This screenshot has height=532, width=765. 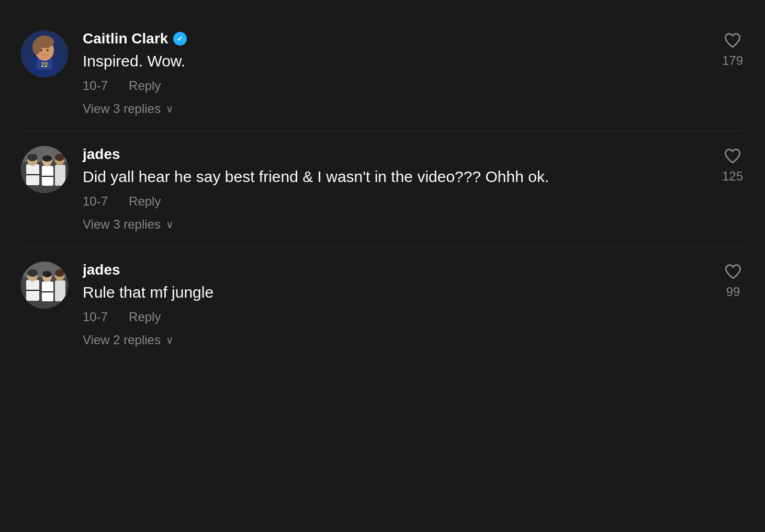 I want to click on like-count: 99, so click(x=734, y=292).